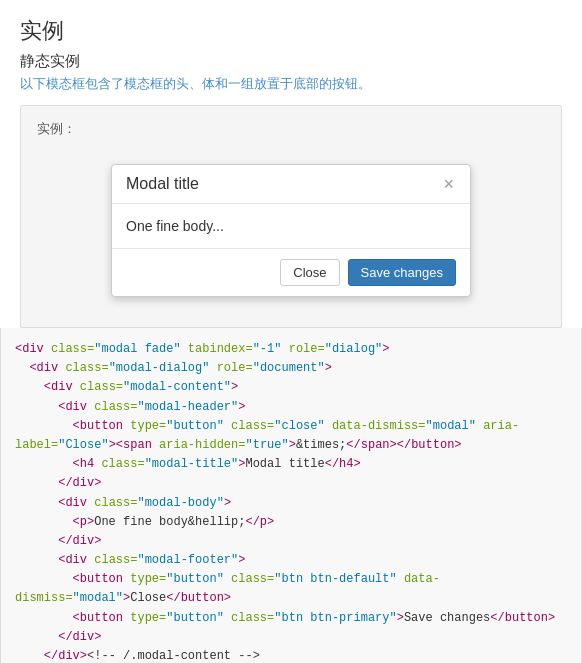 The width and height of the screenshot is (582, 663). What do you see at coordinates (291, 226) in the screenshot?
I see `modal-body-text: One fine body...` at bounding box center [291, 226].